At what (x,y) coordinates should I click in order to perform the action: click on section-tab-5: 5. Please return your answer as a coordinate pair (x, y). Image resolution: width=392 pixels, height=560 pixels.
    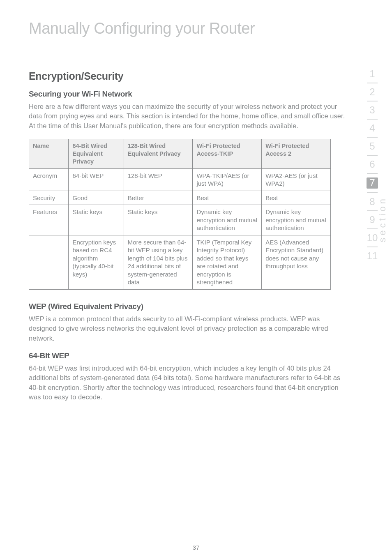
    Looking at the image, I should click on (372, 146).